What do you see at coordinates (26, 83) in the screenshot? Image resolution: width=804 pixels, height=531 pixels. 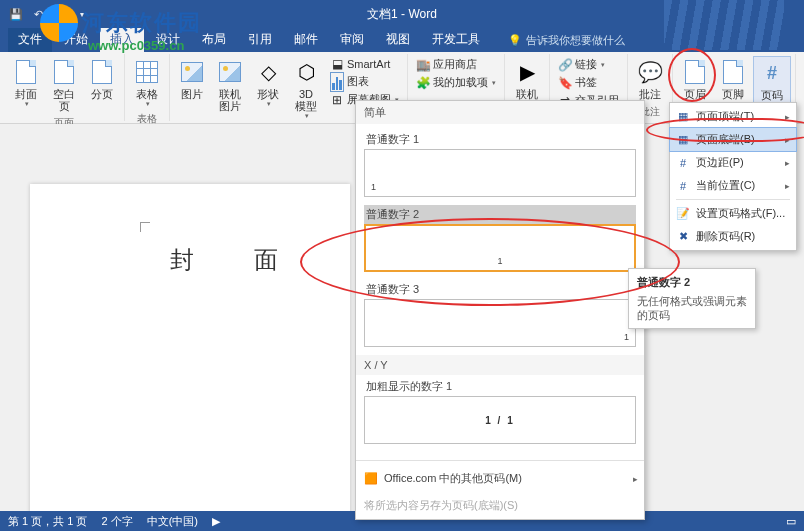 I see `cover-page-button: 封面▾` at bounding box center [26, 83].